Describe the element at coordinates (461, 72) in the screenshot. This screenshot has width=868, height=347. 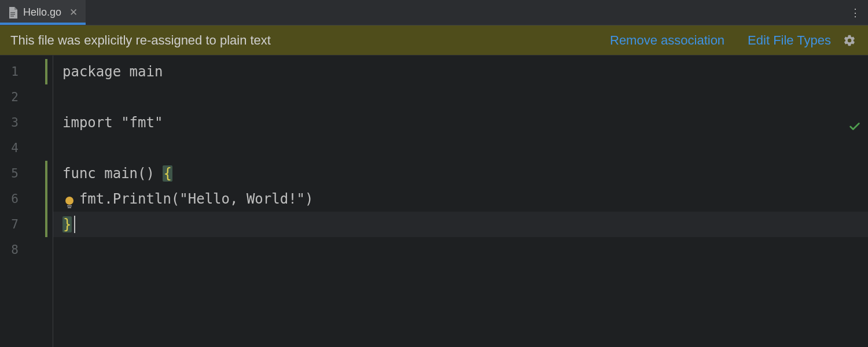
I see `code-line: package main` at that location.